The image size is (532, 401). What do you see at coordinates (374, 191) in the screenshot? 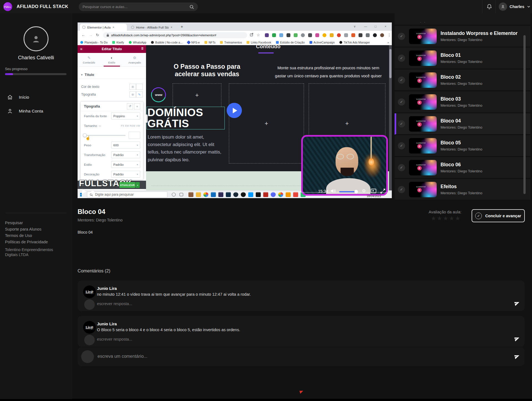
I see `pip-icon` at bounding box center [374, 191].